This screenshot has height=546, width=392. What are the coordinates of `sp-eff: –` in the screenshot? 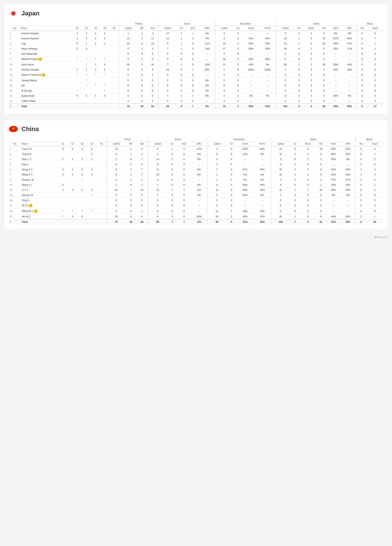 It's located at (350, 59).